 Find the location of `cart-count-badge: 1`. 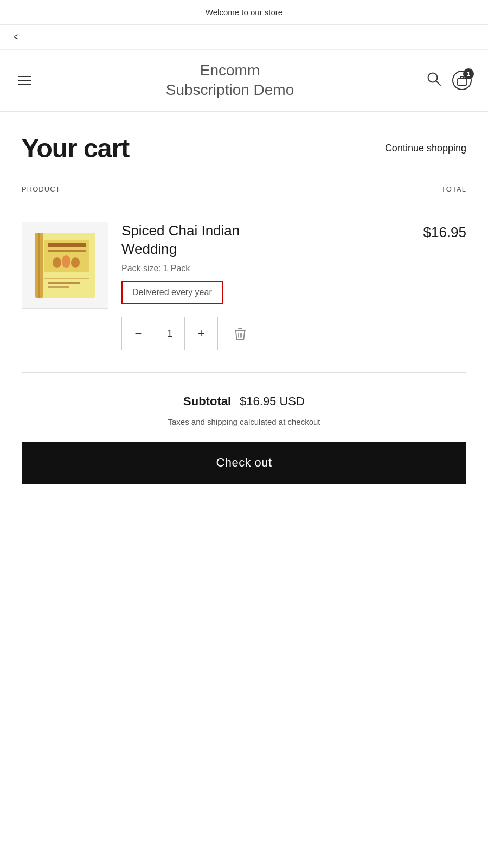

cart-count-badge: 1 is located at coordinates (468, 74).